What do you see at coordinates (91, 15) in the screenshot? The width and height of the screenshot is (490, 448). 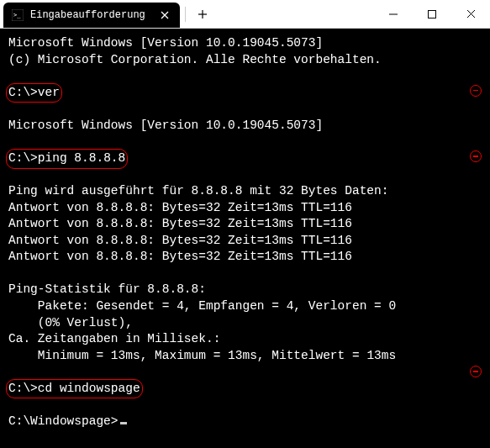 I see `tab-title: Eingabeaufforderung` at bounding box center [91, 15].